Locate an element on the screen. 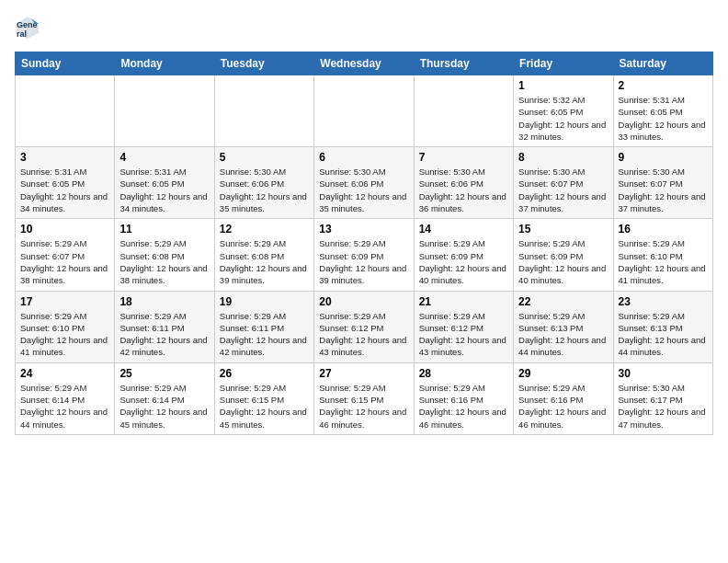 The image size is (728, 563). calendar-cell: 14Sunrise: 5:29 AM Sunset: 6:09 PM Dayli… is located at coordinates (463, 255).